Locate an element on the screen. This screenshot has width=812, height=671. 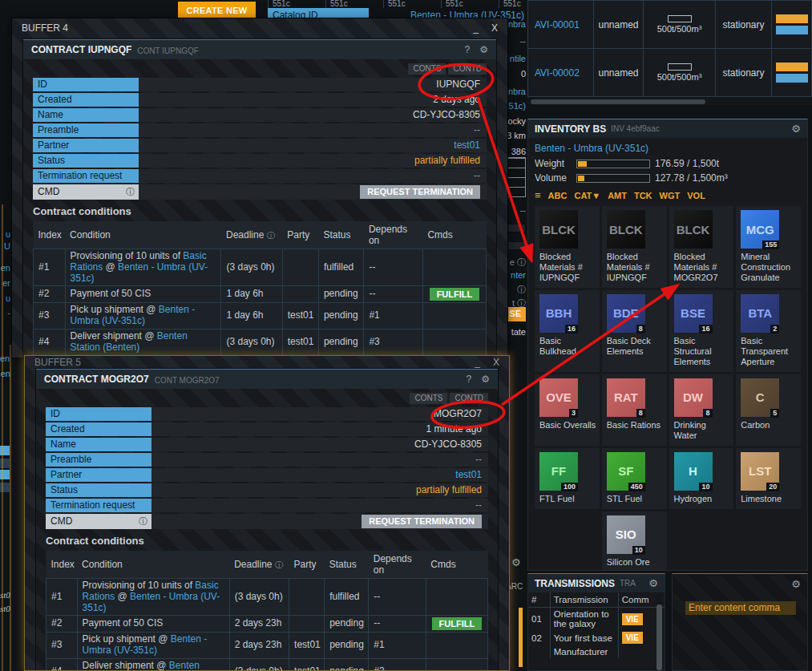
material-icon: BTA2 is located at coordinates (760, 313).